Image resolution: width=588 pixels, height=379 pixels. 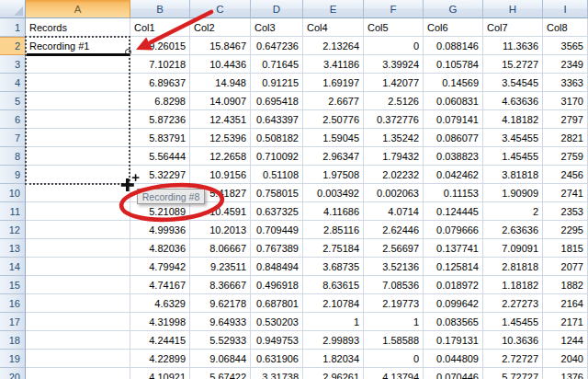 I want to click on cell-F2: 0, so click(x=393, y=46).